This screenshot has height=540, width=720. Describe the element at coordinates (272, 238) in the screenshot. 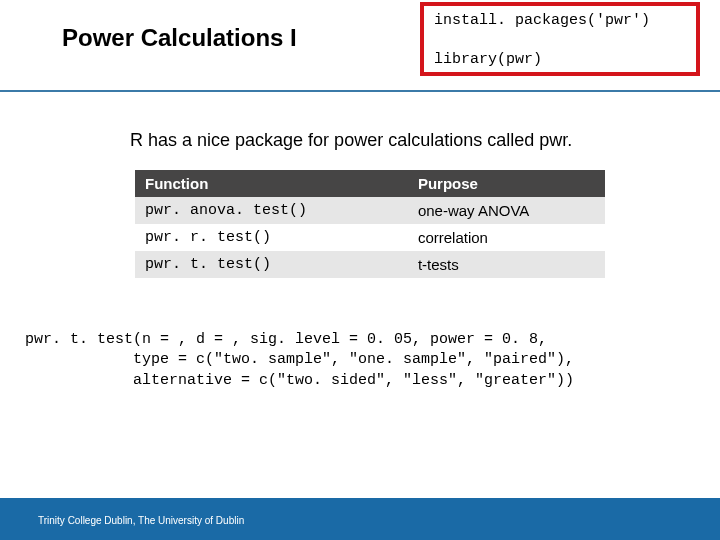

I see `cell-function: pwr. r. test()` at that location.